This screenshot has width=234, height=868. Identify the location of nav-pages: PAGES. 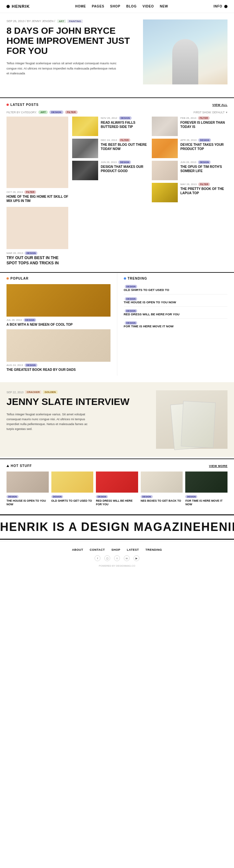
(98, 6).